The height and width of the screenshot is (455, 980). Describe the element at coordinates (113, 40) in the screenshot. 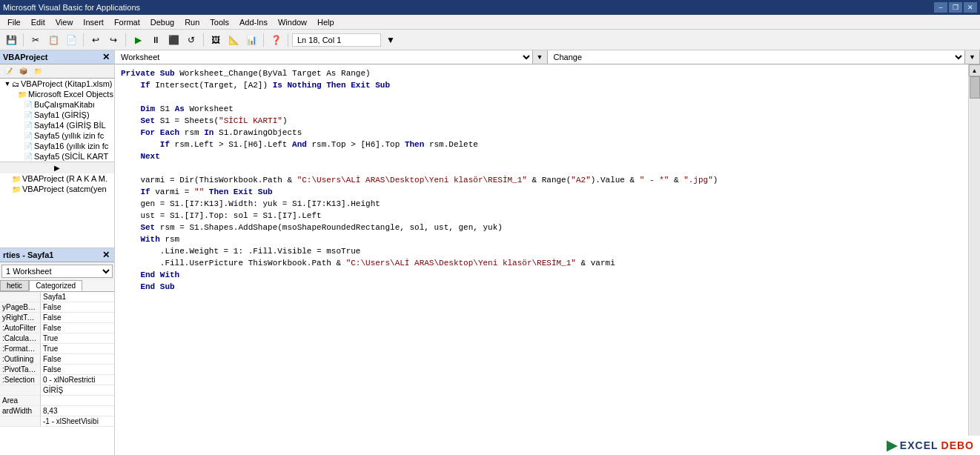

I see `toolbar-redo: ↪` at that location.